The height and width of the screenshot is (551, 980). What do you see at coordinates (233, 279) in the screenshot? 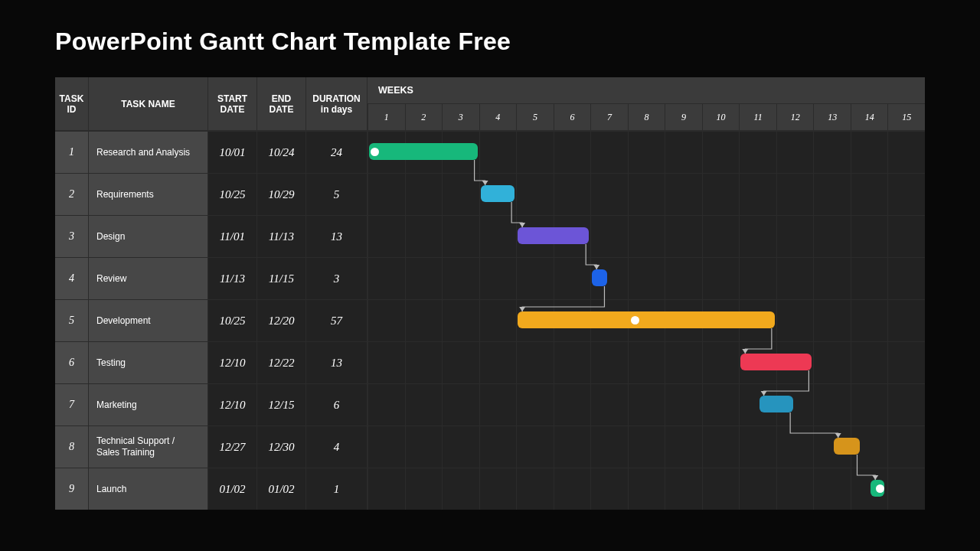
I see `task-start: 11/13` at bounding box center [233, 279].